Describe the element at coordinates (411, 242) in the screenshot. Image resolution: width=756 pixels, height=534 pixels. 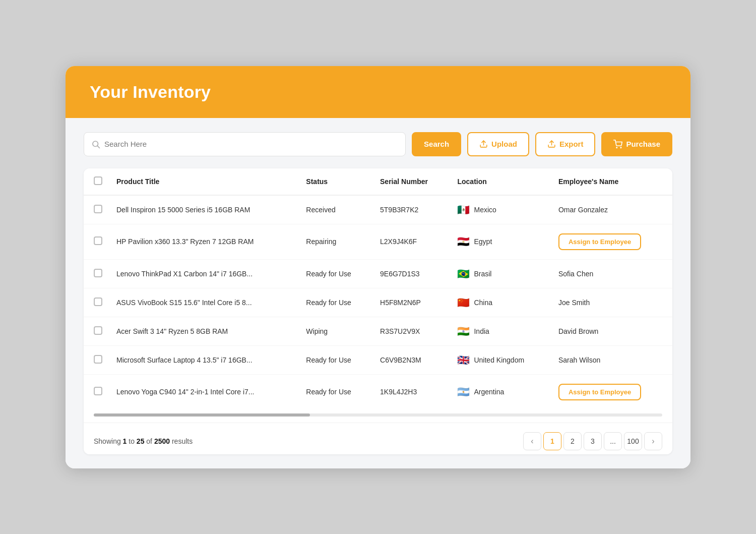
I see `row-serial: L2X9J4K6F` at that location.